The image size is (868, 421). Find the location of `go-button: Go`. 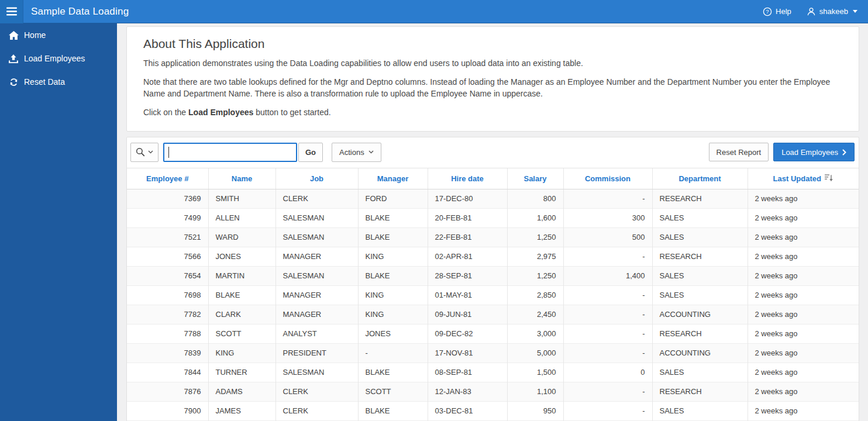

go-button: Go is located at coordinates (311, 152).